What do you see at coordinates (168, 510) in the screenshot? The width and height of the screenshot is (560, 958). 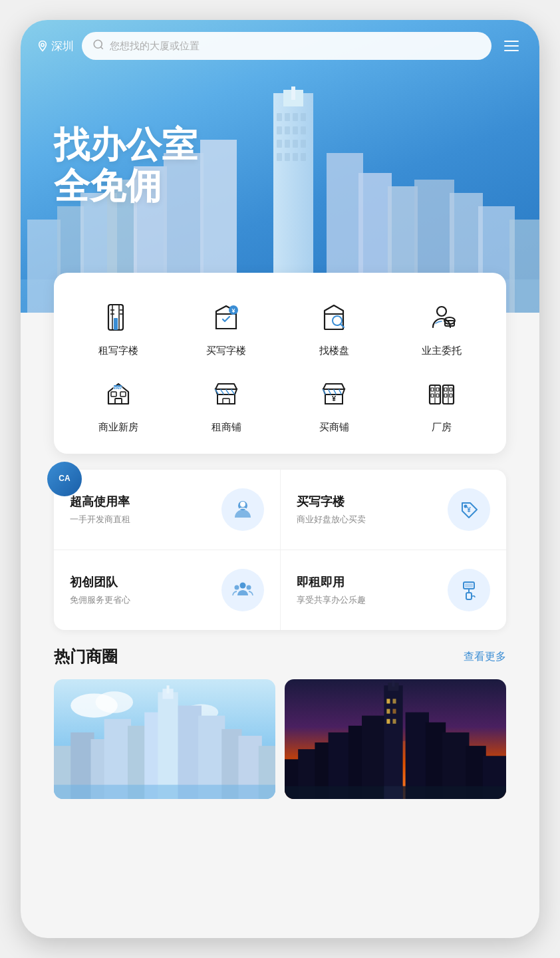 I see `feature-high-usage: 超高使用率 一手开发商直租` at bounding box center [168, 510].